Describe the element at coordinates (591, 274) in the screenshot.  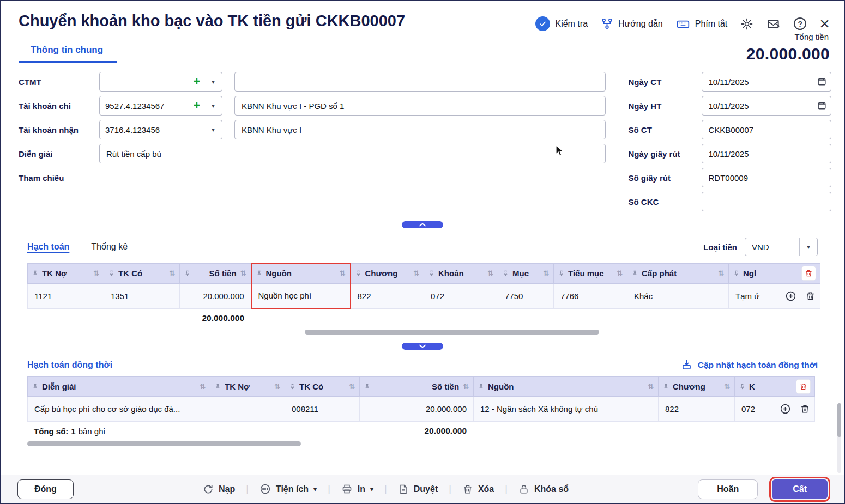
I see `col-header-tieu-muc: Tiểu mục⇅` at that location.